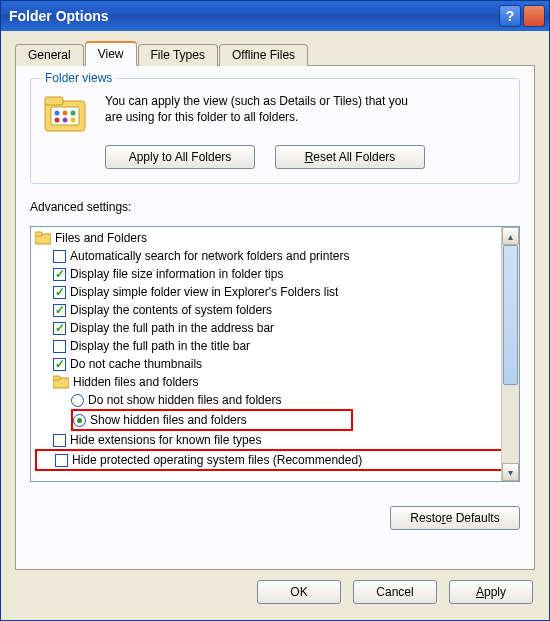 The height and width of the screenshot is (621, 550). What do you see at coordinates (266, 310) in the screenshot?
I see `opt-display-system-folders: Display the contents of system folders` at bounding box center [266, 310].